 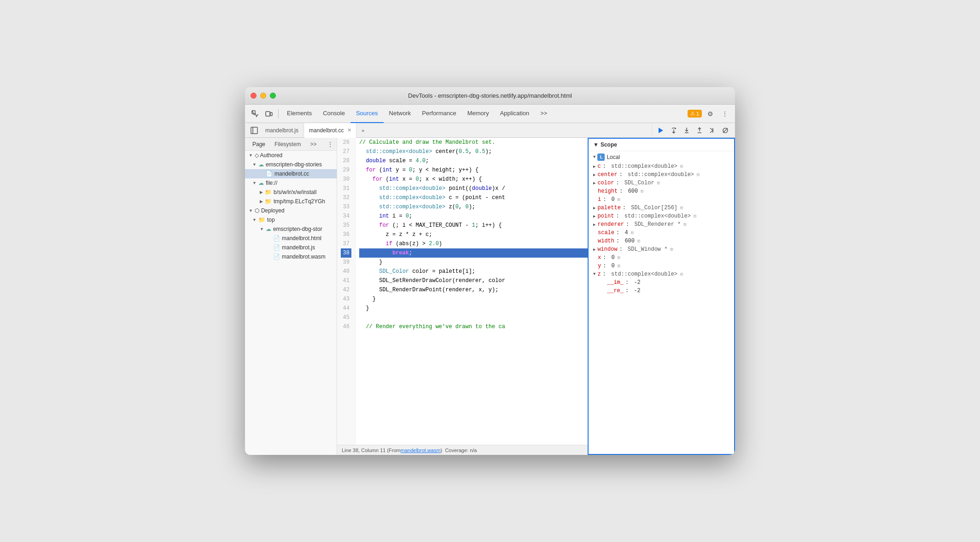 What do you see at coordinates (291, 257) in the screenshot?
I see `mandelbrot-wasm-node: 📄 mandelbrot.wasm` at bounding box center [291, 257].